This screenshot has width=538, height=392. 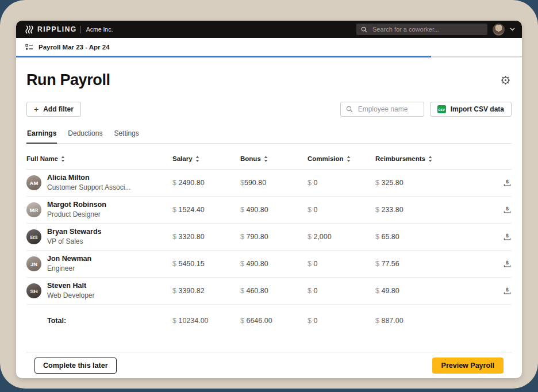 I want to click on import-csv-button: csv Import CSV data, so click(x=471, y=109).